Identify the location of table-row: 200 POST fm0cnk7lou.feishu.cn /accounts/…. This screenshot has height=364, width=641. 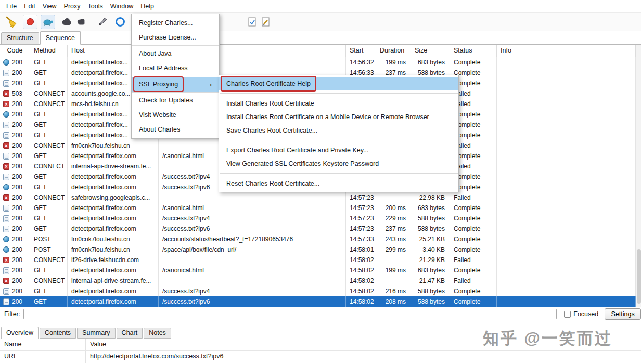
(318, 239).